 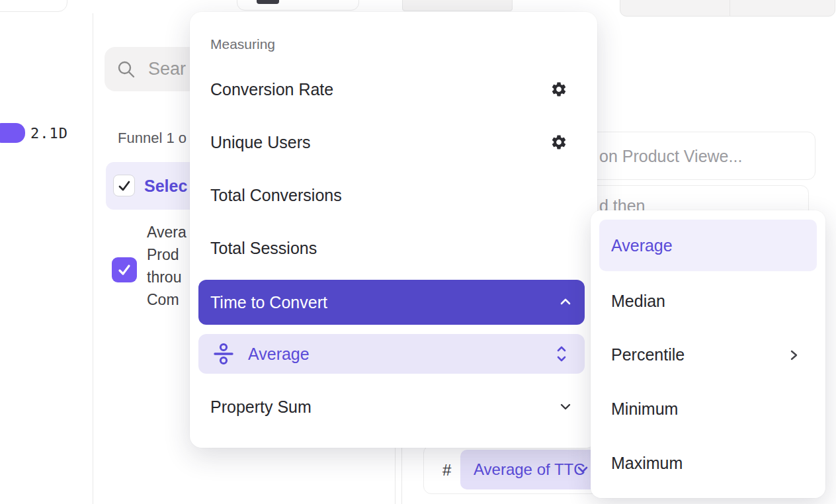 What do you see at coordinates (708, 409) in the screenshot?
I see `agg-item-minimum: Minimum` at bounding box center [708, 409].